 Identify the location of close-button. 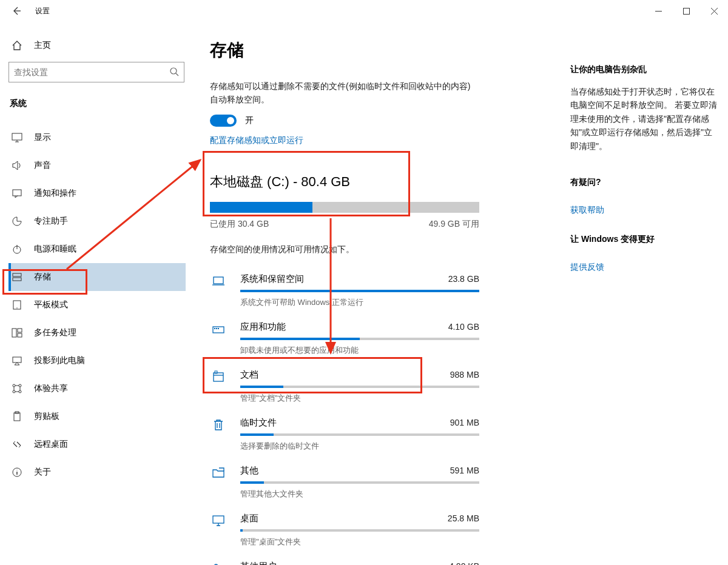
(714, 11).